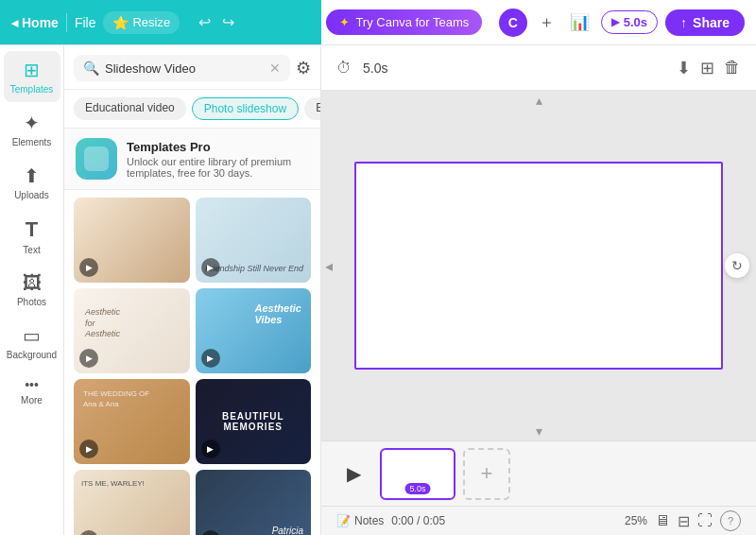 The image size is (756, 535). Describe the element at coordinates (560, 475) in the screenshot. I see `timeline-tracks: 5.0s +` at that location.